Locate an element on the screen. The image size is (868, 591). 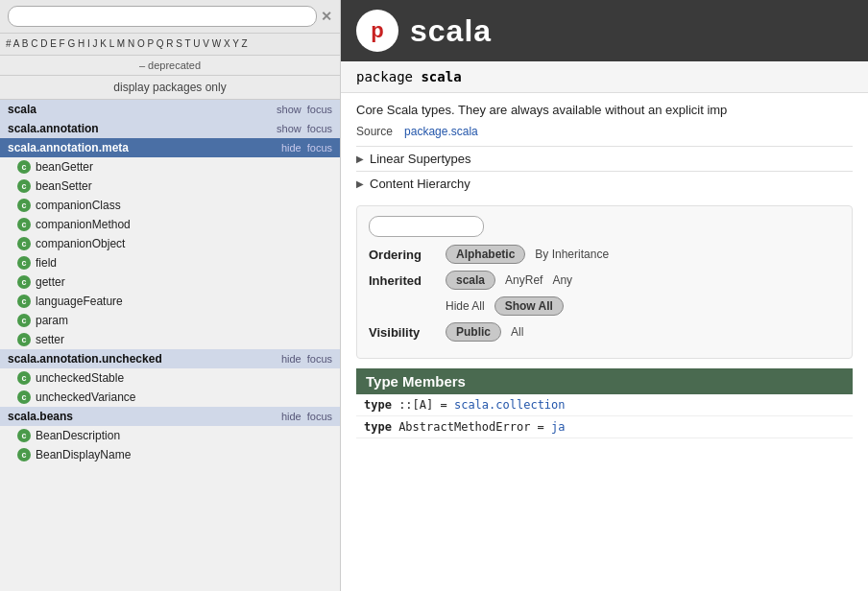
description-text: Core Scala types. They are always availa… is located at coordinates (605, 109).